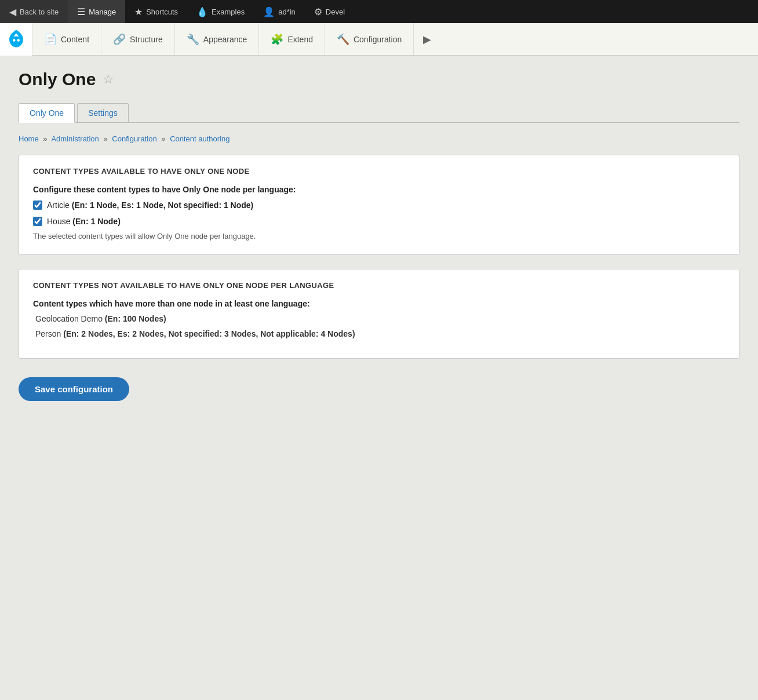 This screenshot has height=700, width=758. I want to click on manage-button: ☰ Manage, so click(96, 12).